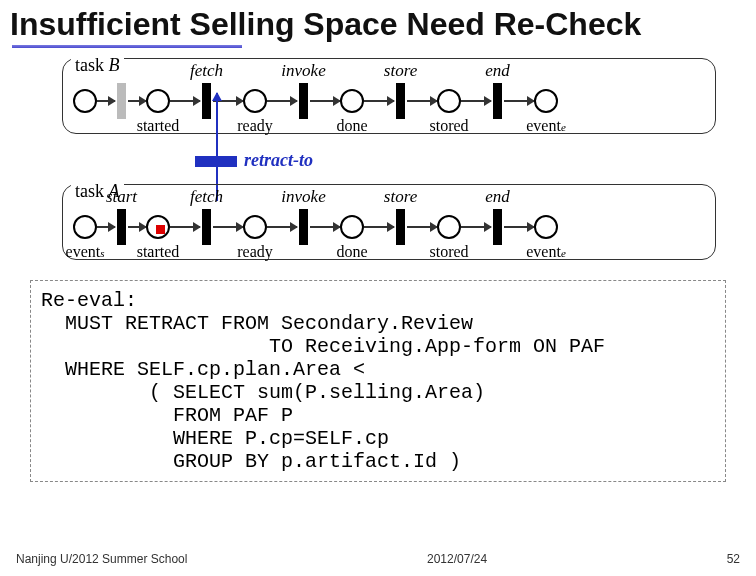  Describe the element at coordinates (378, 559) in the screenshot. I see `footer: Nanjing U/2012 Summer School 2012/07/24 …` at that location.